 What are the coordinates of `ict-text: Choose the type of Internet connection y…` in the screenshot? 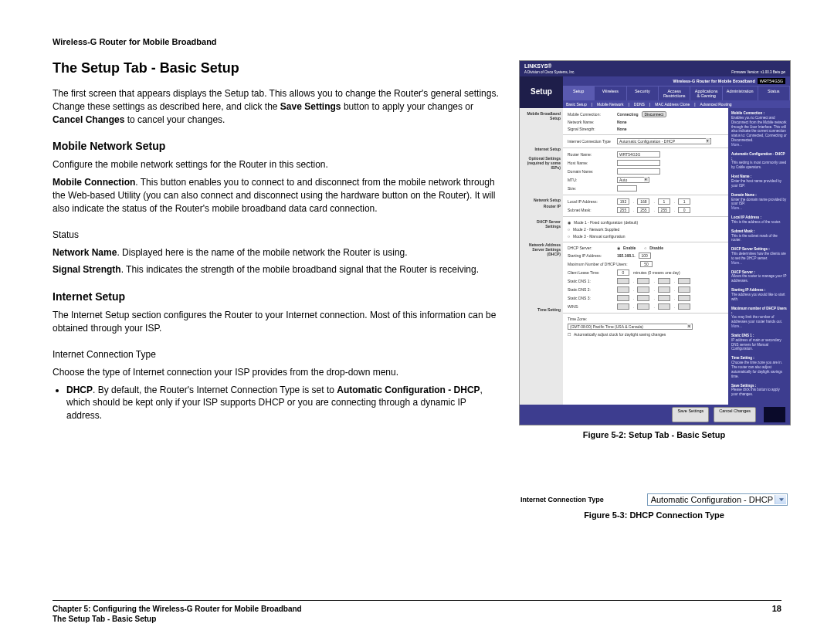 It's located at (276, 372).